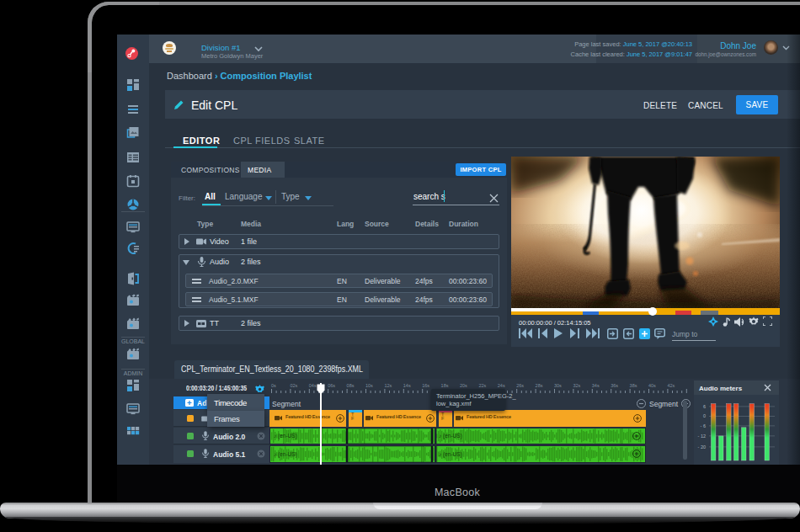 The height and width of the screenshot is (532, 800). Describe the element at coordinates (445, 386) in the screenshot. I see `svg-text: 18s` at that location.